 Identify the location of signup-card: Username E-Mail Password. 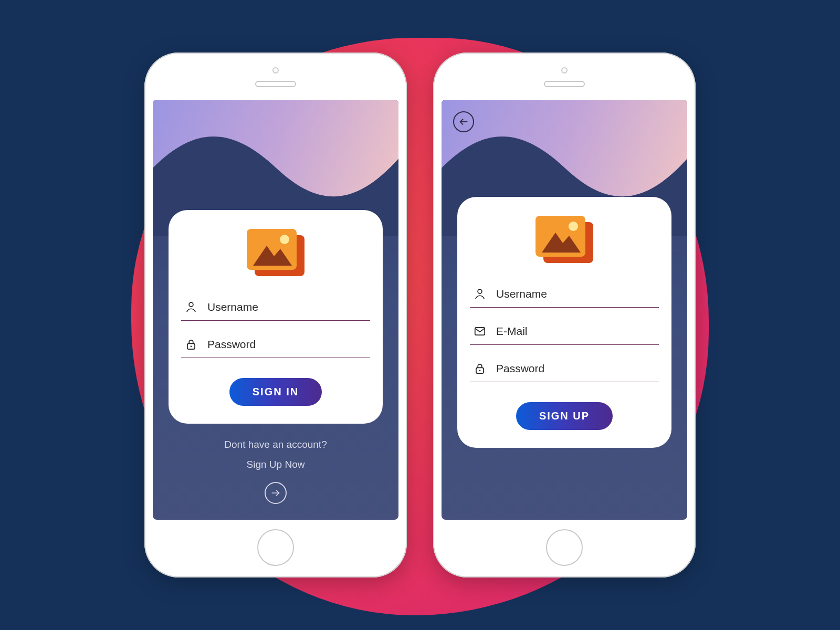
(564, 322).